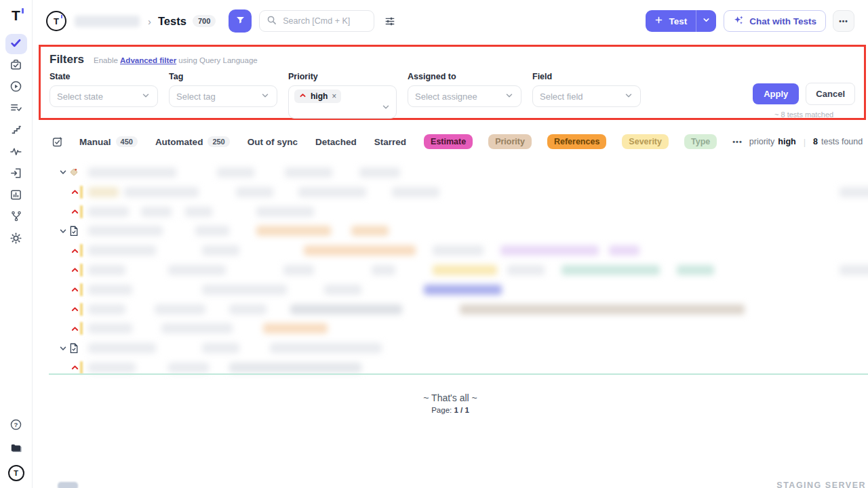 The image size is (868, 488). What do you see at coordinates (80, 96) in the screenshot?
I see `select-placeholder: Select state` at bounding box center [80, 96].